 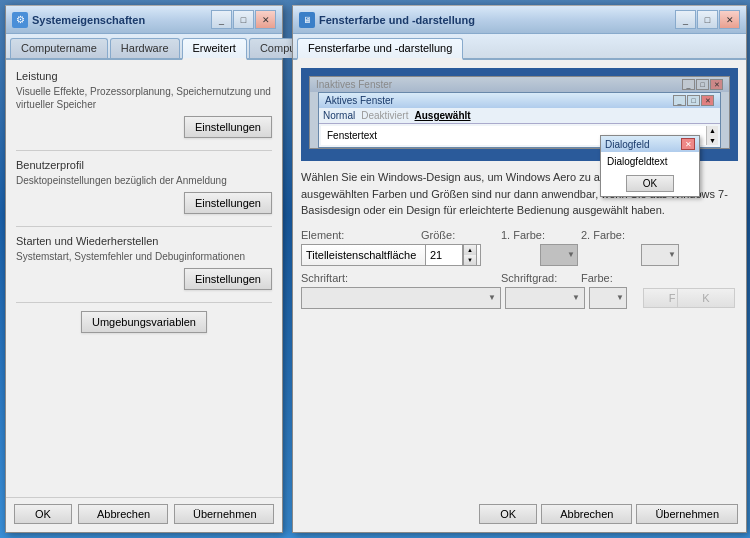 What do you see at coordinates (444, 255) in the screenshot?
I see `groesse-input: 21` at bounding box center [444, 255].